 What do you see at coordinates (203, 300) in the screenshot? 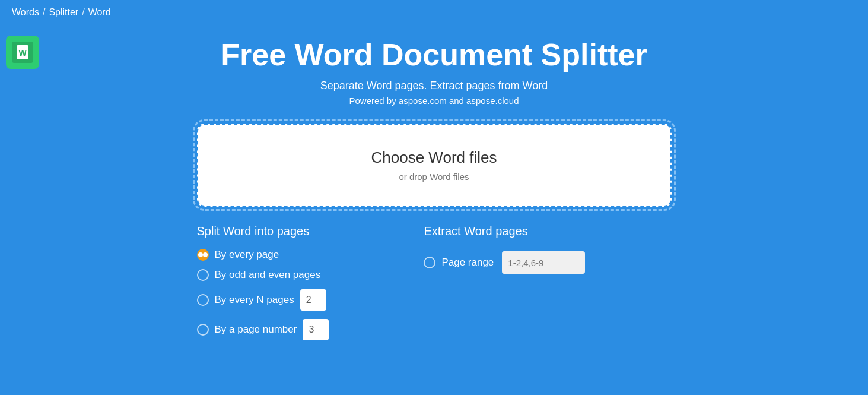
I see `radio-by-every-n` at bounding box center [203, 300].